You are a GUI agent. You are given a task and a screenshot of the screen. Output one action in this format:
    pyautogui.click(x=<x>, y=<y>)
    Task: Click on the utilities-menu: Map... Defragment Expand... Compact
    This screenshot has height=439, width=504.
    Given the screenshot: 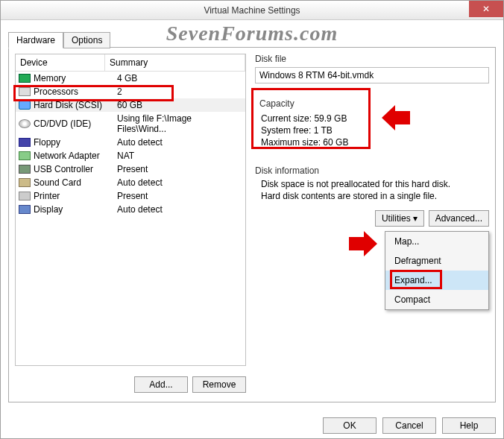 What is the action you would take?
    pyautogui.click(x=437, y=271)
    